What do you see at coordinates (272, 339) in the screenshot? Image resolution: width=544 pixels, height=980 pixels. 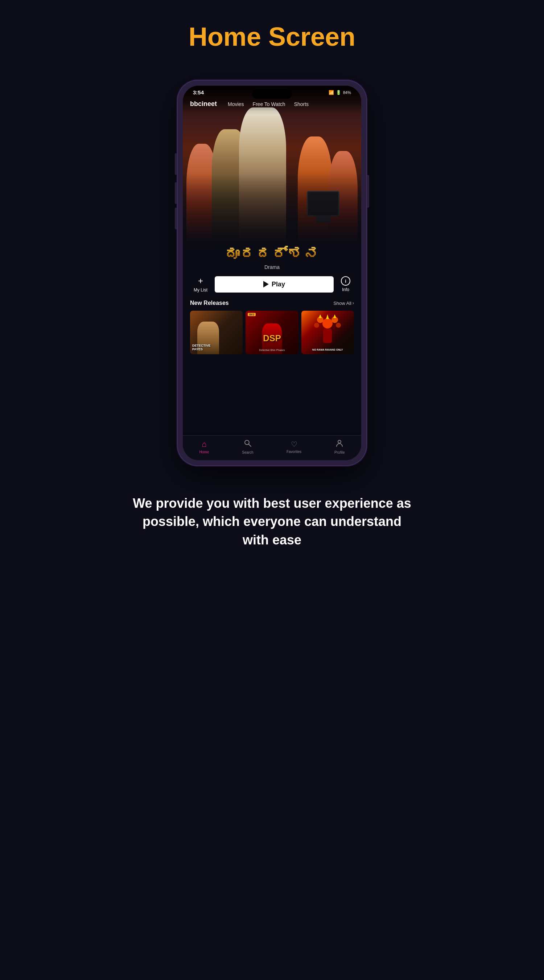 I see `dsp-label: DSP` at bounding box center [272, 339].